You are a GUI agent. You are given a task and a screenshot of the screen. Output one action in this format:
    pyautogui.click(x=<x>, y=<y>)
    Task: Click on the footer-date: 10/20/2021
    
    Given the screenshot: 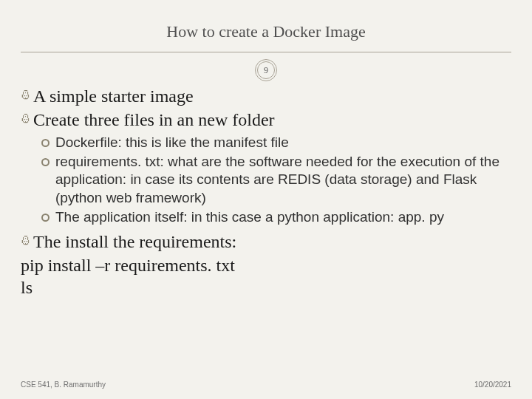 What is the action you would take?
    pyautogui.click(x=493, y=384)
    